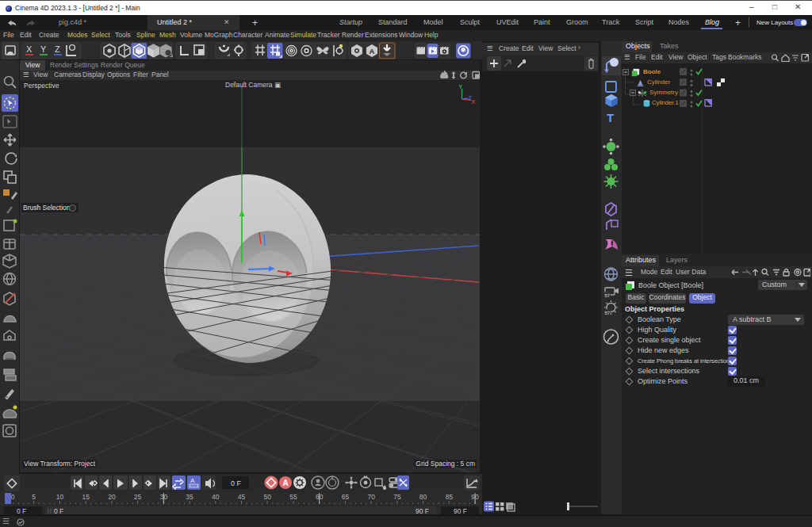 The height and width of the screenshot is (527, 812). What do you see at coordinates (423, 497) in the screenshot?
I see `svg-text: 80` at bounding box center [423, 497].